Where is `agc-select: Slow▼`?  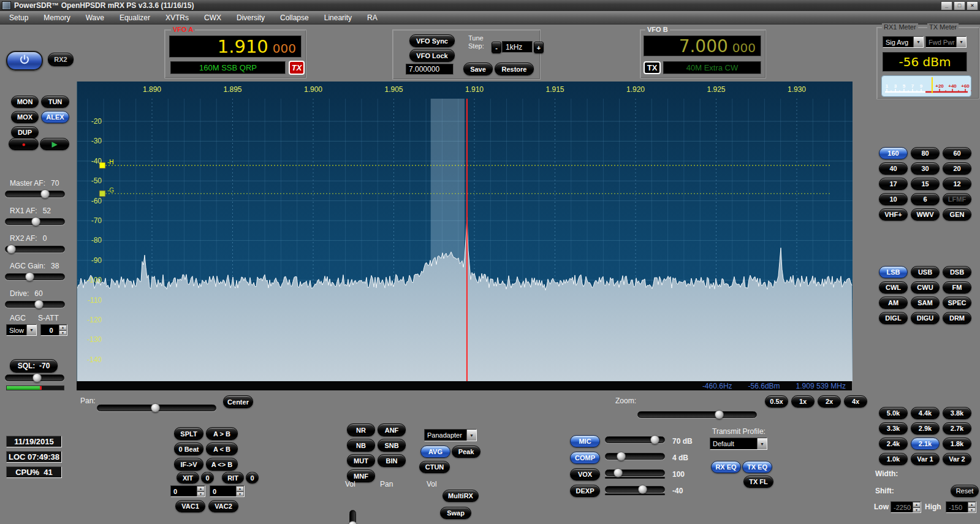
agc-select: Slow▼ is located at coordinates (21, 330).